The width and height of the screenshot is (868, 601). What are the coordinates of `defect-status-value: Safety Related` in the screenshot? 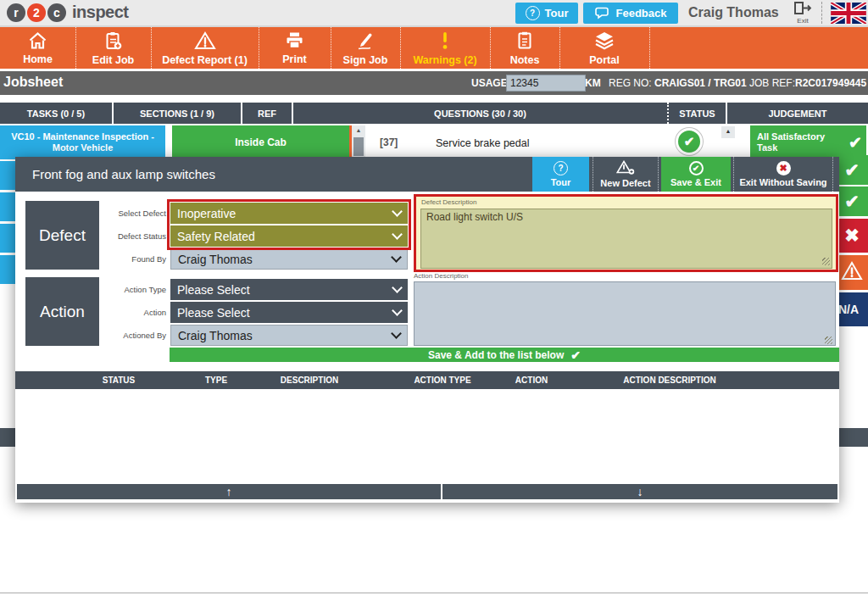 It's located at (216, 237).